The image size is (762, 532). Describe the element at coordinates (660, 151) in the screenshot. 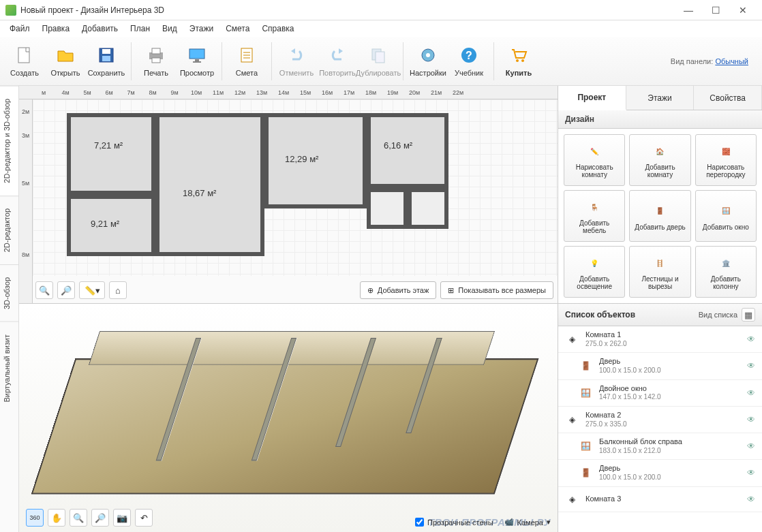

I see `add-room-icon: 🏠` at that location.